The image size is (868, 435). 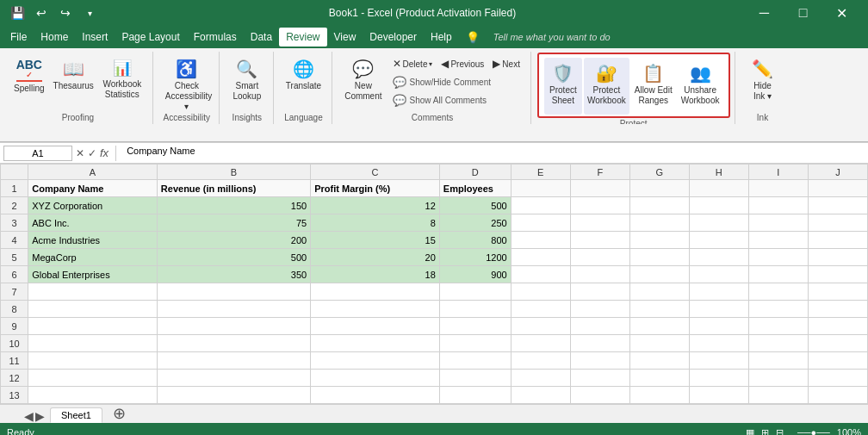 What do you see at coordinates (375, 240) in the screenshot?
I see `cell: 15` at bounding box center [375, 240].